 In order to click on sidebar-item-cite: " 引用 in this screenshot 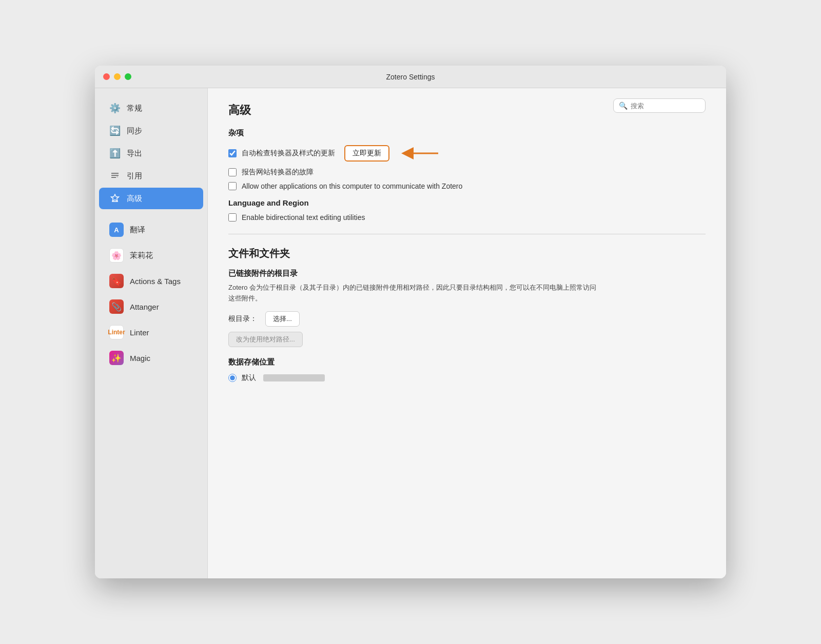, I will do `click(151, 176)`.